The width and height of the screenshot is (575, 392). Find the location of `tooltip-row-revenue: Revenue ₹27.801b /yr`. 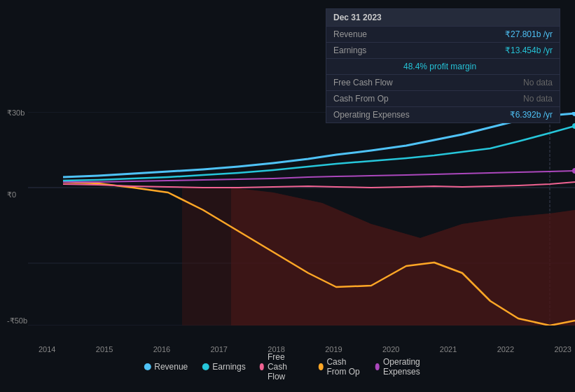

tooltip-row-revenue: Revenue ₹27.801b /yr is located at coordinates (443, 34).